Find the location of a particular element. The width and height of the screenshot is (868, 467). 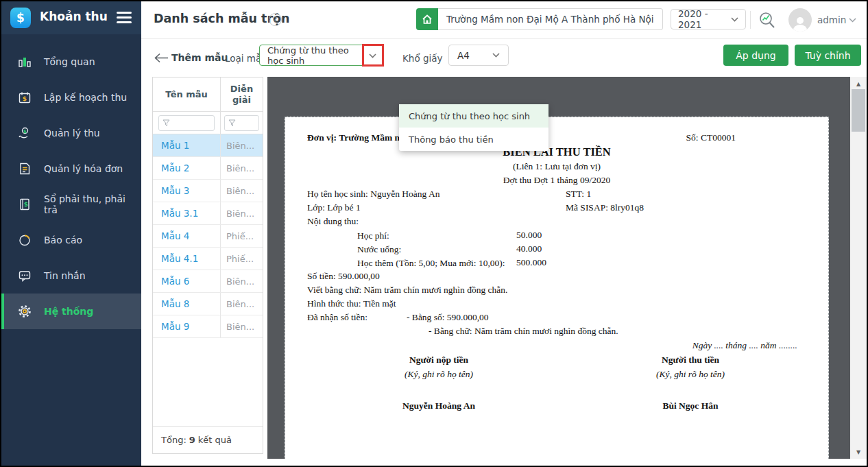

doc-fee-row: Nước uống: 40.000 is located at coordinates (592, 249).